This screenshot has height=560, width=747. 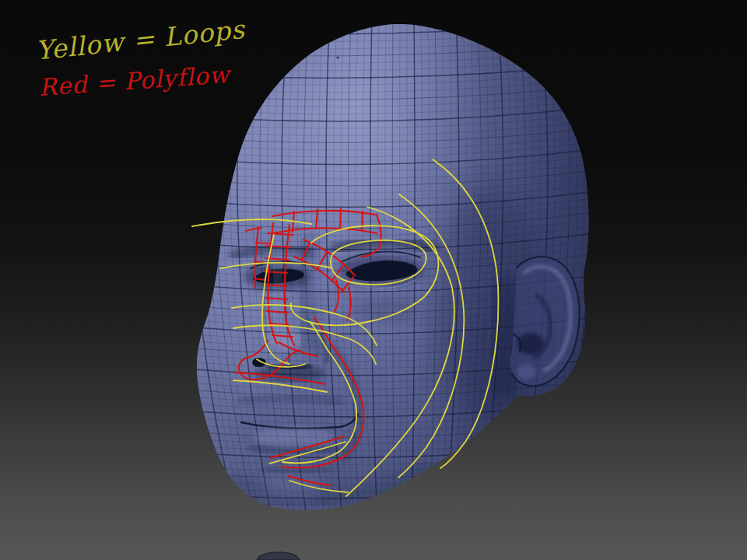 What do you see at coordinates (135, 81) in the screenshot?
I see `legend-polyflow-label: Red = Polyflow` at bounding box center [135, 81].